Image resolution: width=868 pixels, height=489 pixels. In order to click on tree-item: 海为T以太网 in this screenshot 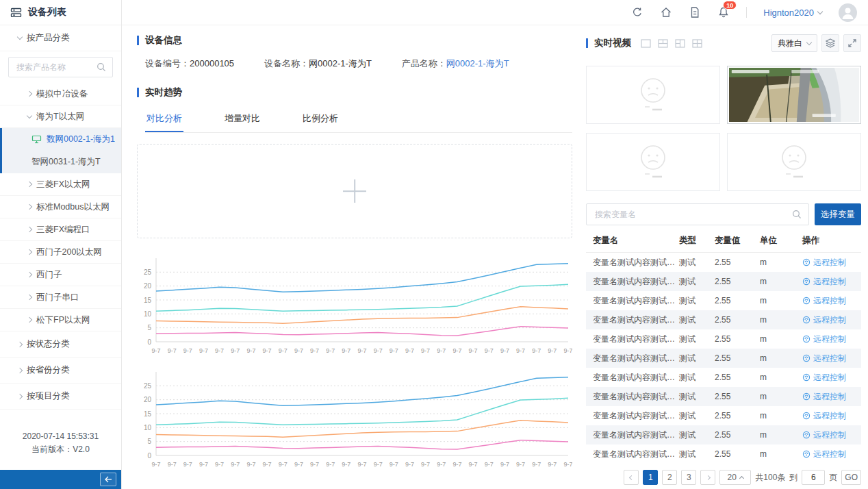, I will do `click(60, 116)`.